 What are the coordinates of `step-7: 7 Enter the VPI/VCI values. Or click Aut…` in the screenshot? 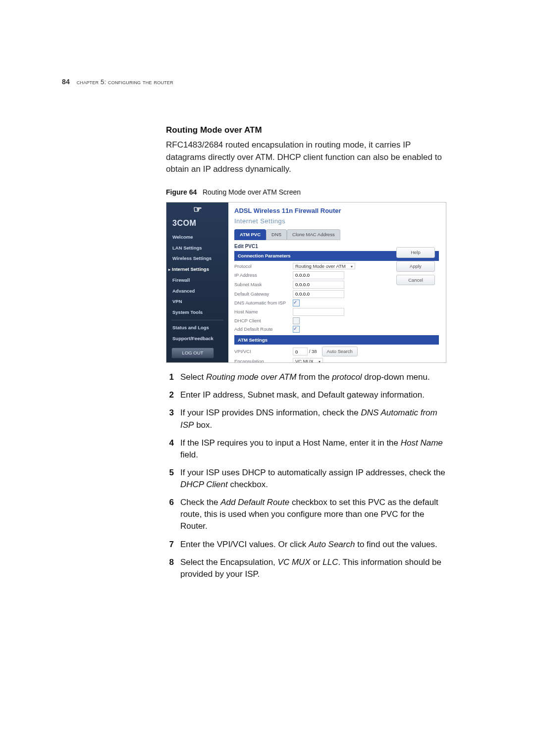 It's located at (306, 545).